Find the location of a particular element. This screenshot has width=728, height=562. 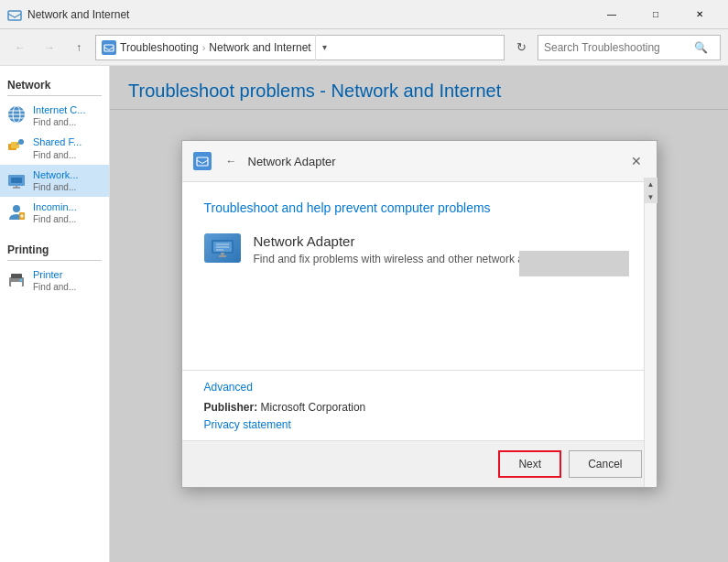

window-icon is located at coordinates (15, 15).